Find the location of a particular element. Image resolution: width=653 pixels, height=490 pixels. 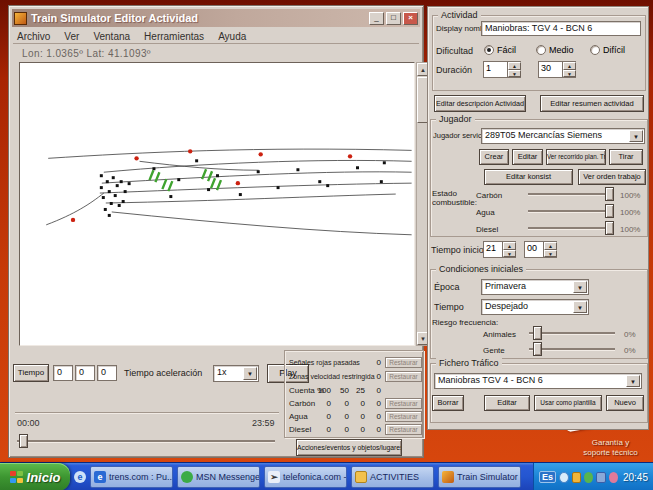

radio-facil: Fácil is located at coordinates (500, 50).